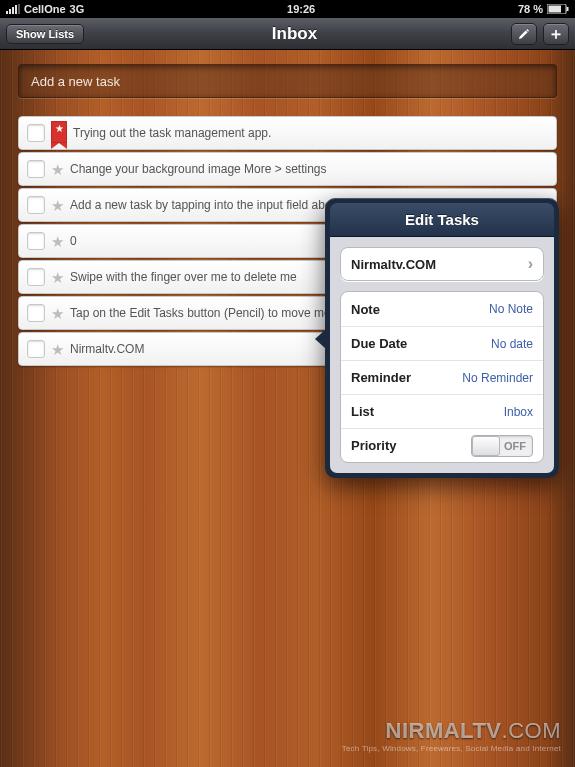  What do you see at coordinates (288, 34) in the screenshot?
I see `nav-bar: Show Lists Inbox ＋` at bounding box center [288, 34].